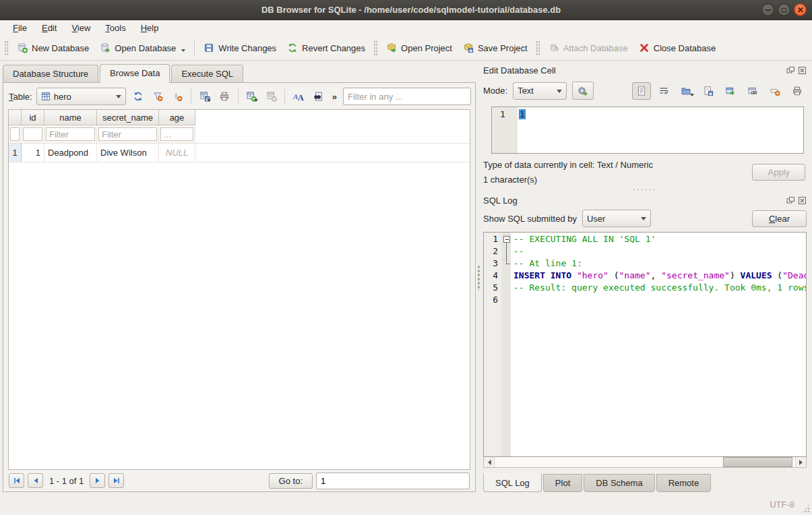  I want to click on write-changes-button: Write Changes, so click(240, 48).